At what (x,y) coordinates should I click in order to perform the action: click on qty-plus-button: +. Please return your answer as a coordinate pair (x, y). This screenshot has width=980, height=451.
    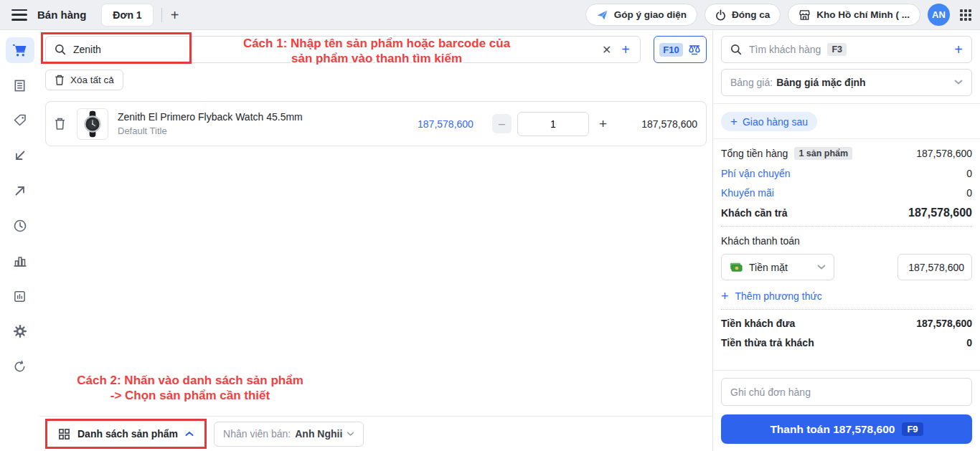
    Looking at the image, I should click on (603, 123).